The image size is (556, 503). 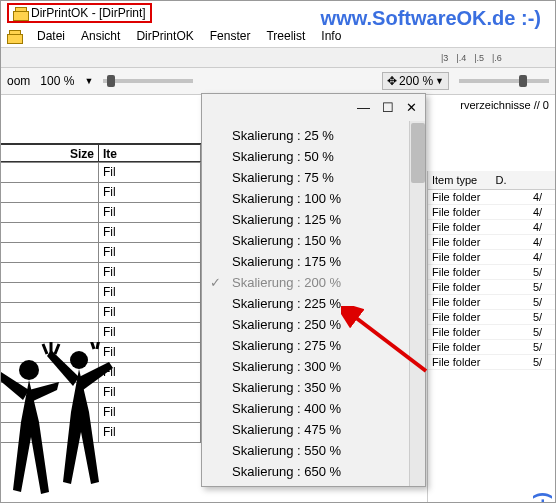 I want to click on scale-option: Skalierung : 200 %, so click(x=314, y=282).